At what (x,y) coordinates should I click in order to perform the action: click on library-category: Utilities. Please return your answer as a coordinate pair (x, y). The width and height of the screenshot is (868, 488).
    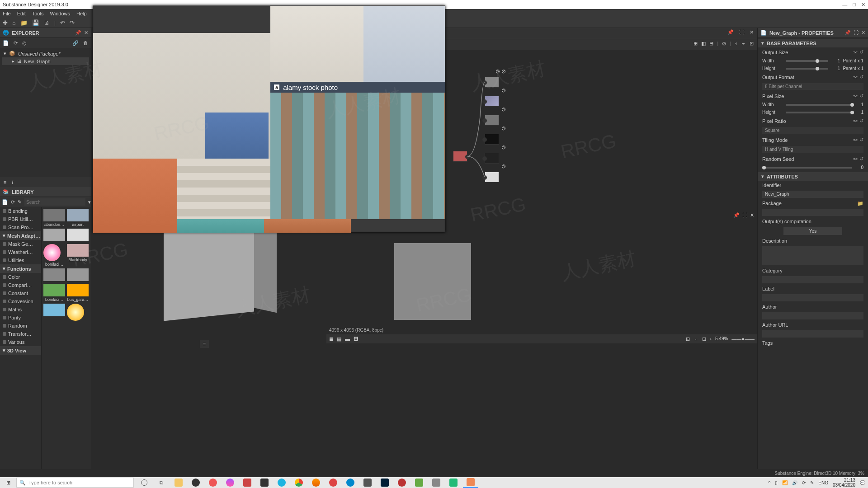
    Looking at the image, I should click on (21, 260).